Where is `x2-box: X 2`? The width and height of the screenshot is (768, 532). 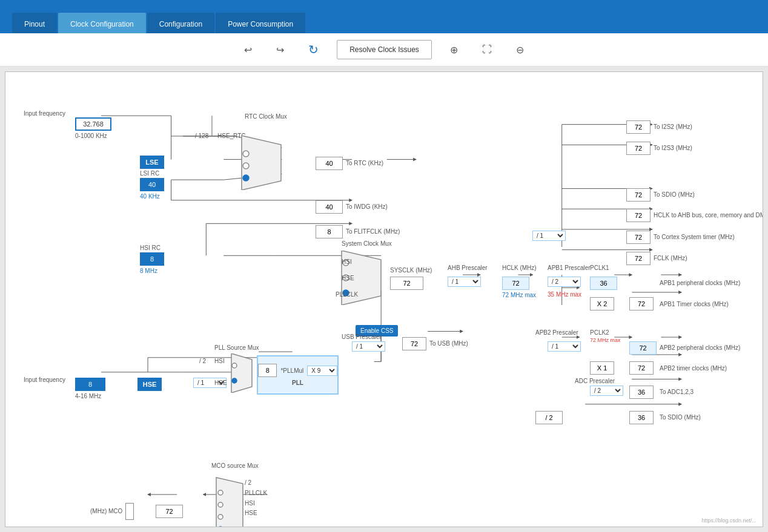
x2-box: X 2 is located at coordinates (602, 304).